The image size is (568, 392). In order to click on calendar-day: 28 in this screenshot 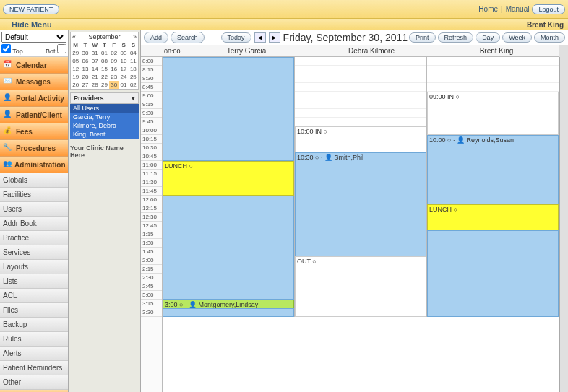, I will do `click(95, 85)`.